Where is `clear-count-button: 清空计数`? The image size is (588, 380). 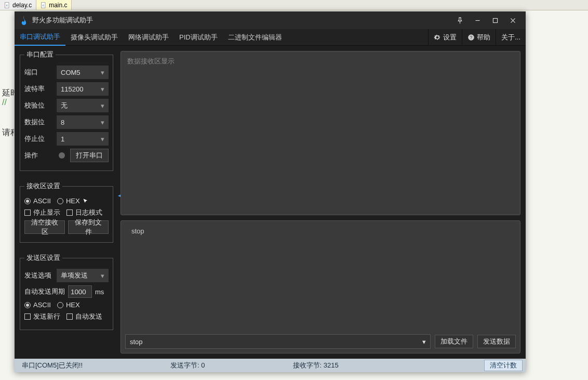
clear-count-button: 清空计数 is located at coordinates (503, 365).